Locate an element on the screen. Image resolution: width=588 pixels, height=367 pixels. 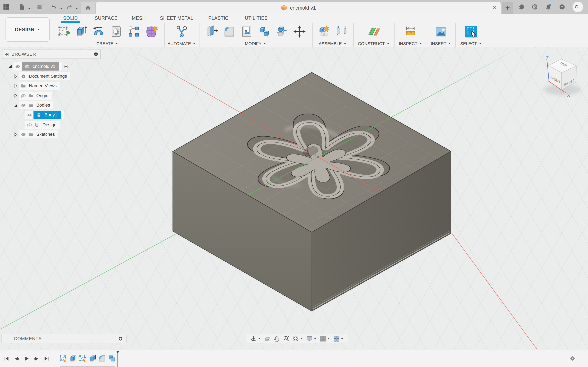
orbit-button is located at coordinates (256, 339).